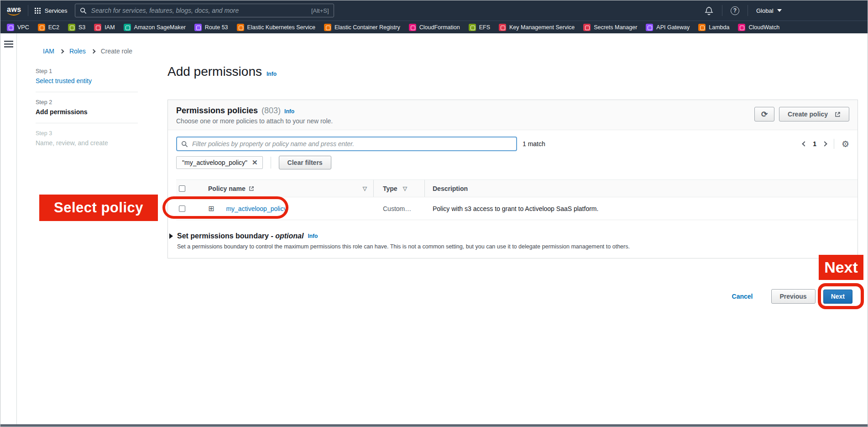  I want to click on step-3: Step 3 Name, review, and create, so click(87, 138).